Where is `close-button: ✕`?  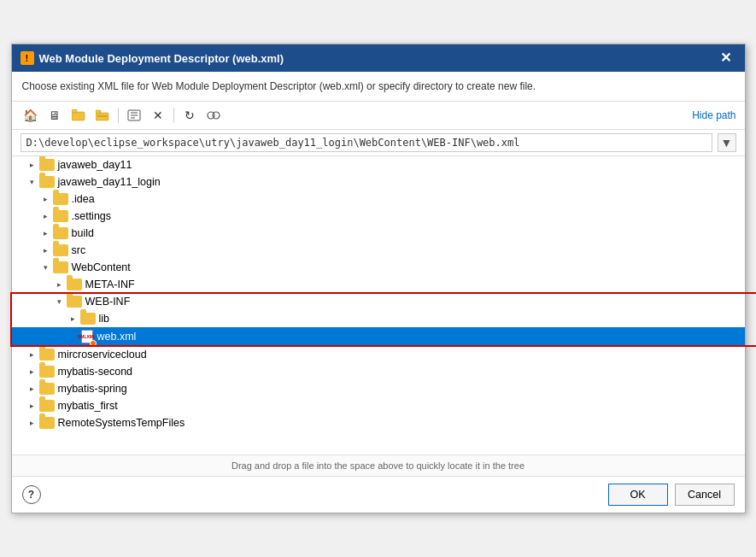
close-button: ✕ is located at coordinates (726, 58).